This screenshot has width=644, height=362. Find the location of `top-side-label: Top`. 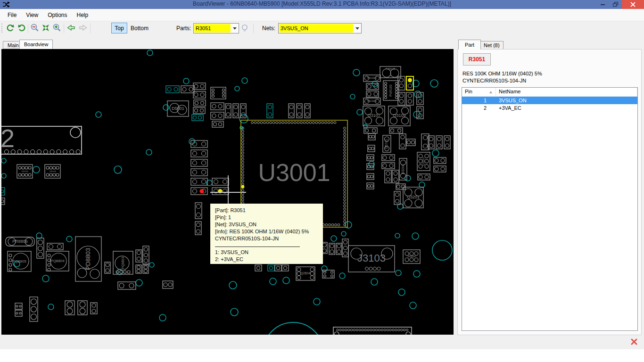

top-side-label: Top is located at coordinates (119, 28).